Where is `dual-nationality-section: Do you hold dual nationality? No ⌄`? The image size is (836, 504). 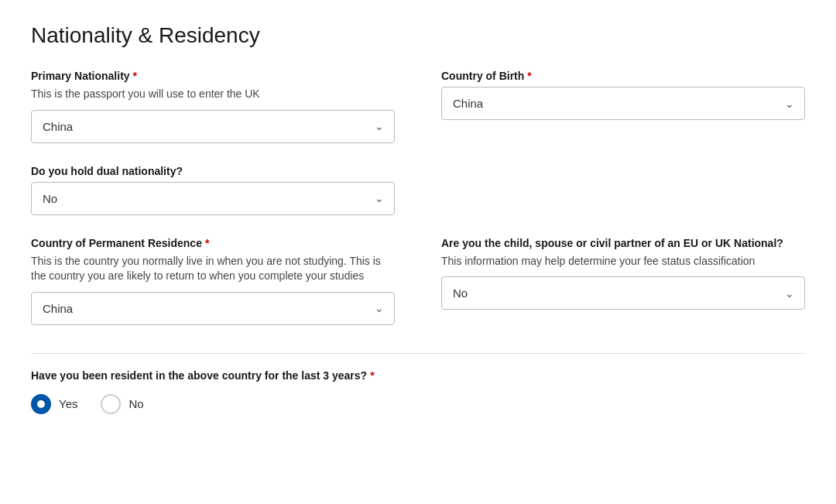 dual-nationality-section: Do you hold dual nationality? No ⌄ is located at coordinates (213, 190).